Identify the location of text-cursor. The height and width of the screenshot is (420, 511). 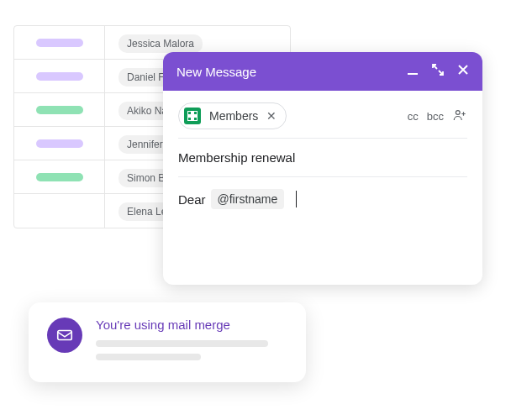
(296, 199).